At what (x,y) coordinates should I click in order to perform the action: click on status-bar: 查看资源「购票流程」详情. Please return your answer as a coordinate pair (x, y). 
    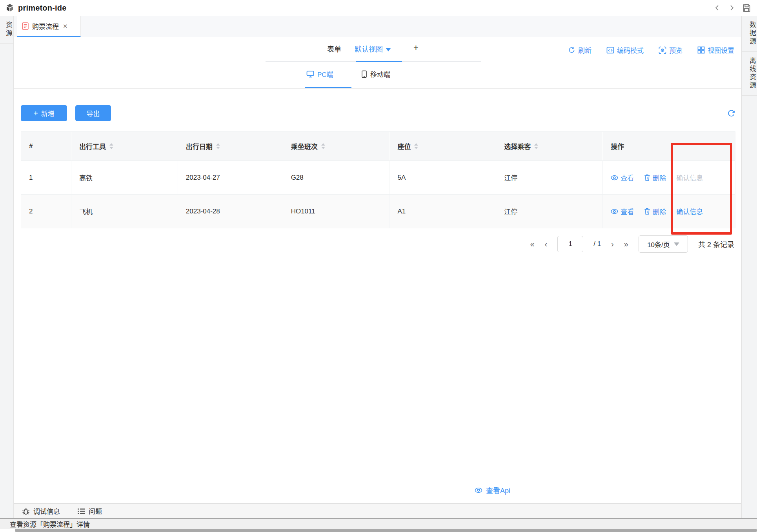
    Looking at the image, I should click on (378, 523).